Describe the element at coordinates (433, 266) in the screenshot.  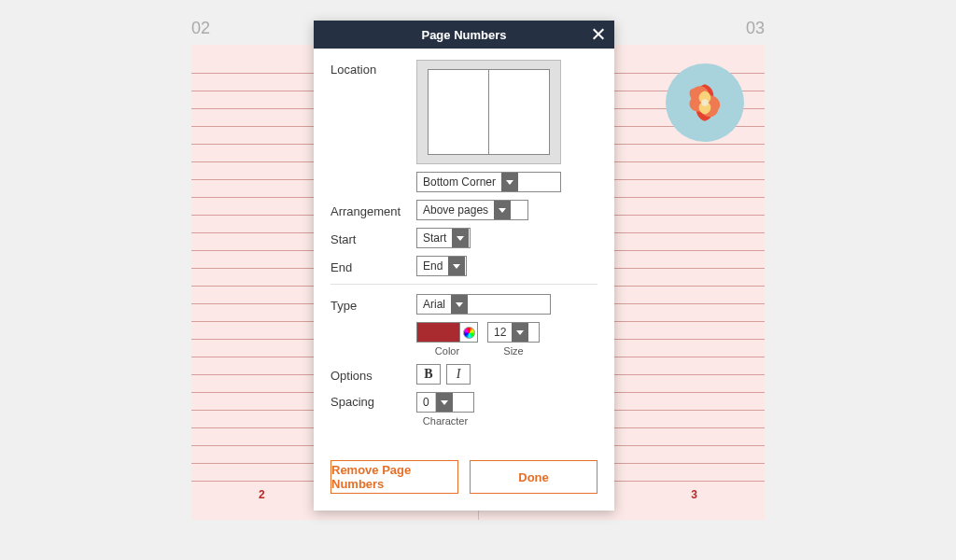
I see `end-value: End` at that location.